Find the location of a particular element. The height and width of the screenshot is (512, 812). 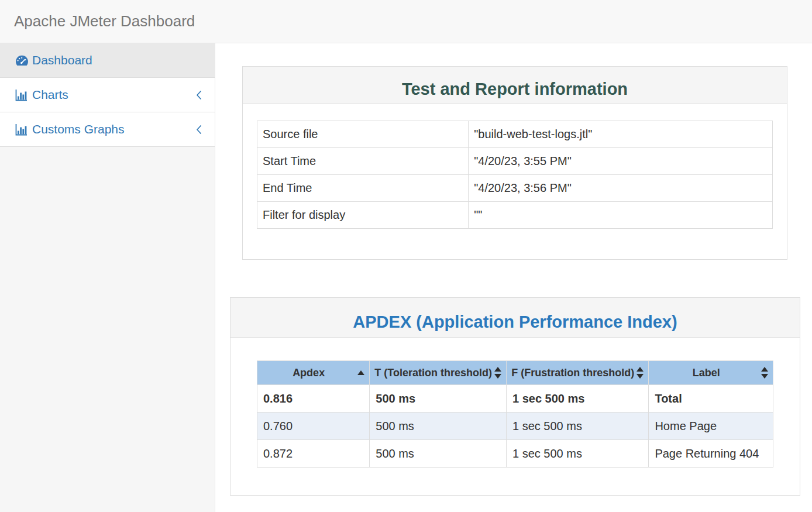

column-header-label: Label is located at coordinates (711, 373).